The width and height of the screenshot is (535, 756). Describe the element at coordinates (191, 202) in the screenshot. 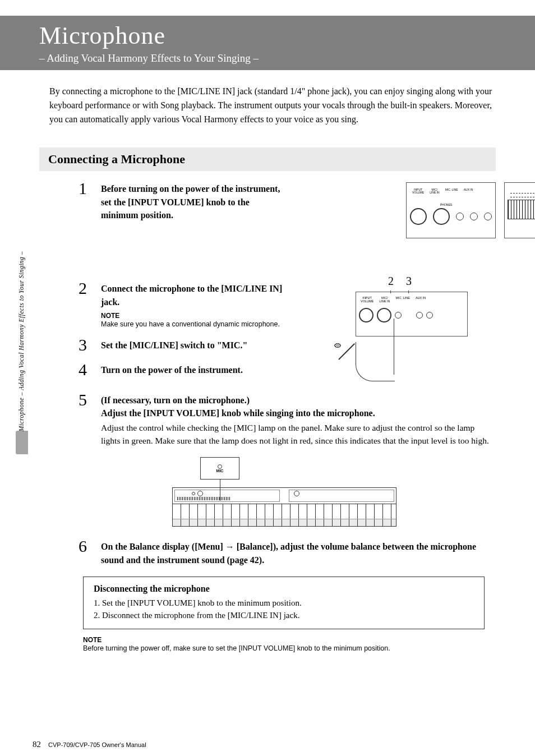

I see `step-text: Before turning on the power of the instr…` at that location.